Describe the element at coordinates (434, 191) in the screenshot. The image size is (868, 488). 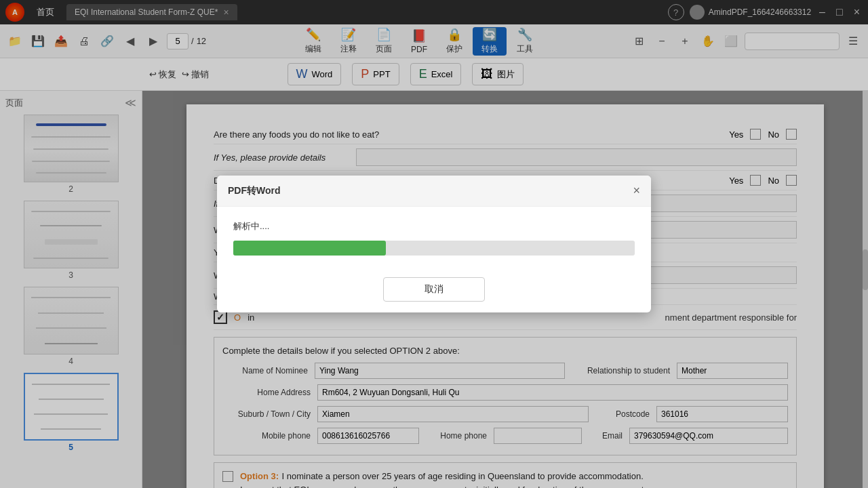
I see `dialog-header: PDF转Word ×` at that location.